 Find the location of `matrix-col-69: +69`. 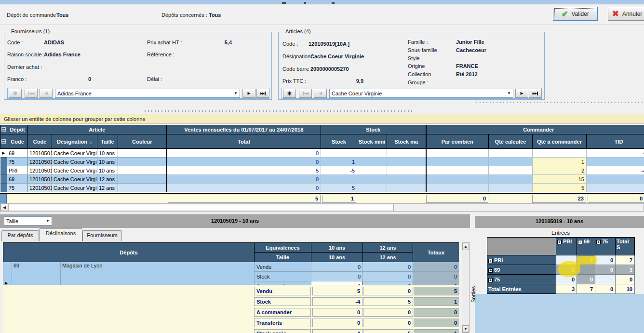

matrix-col-69: +69 is located at coordinates (586, 247).